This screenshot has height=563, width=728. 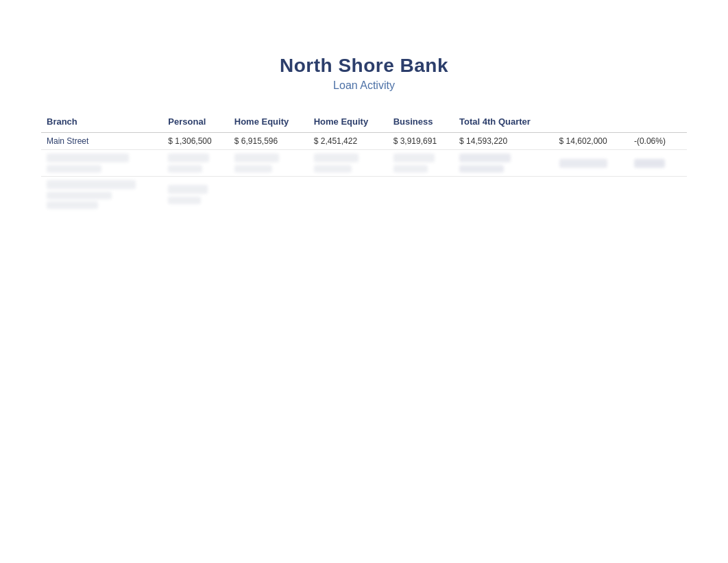 I want to click on col7-value: $ 14,602,000, so click(x=591, y=141).